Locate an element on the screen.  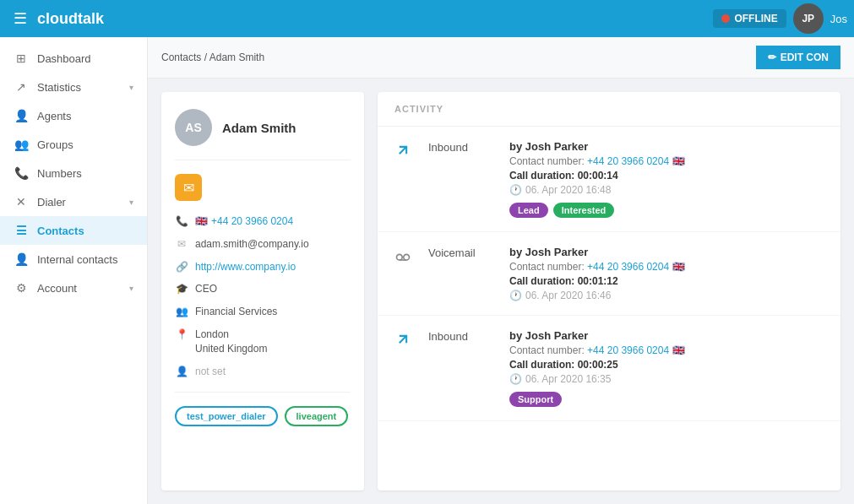
location-row: 📍 London United Kingdom is located at coordinates (263, 342).